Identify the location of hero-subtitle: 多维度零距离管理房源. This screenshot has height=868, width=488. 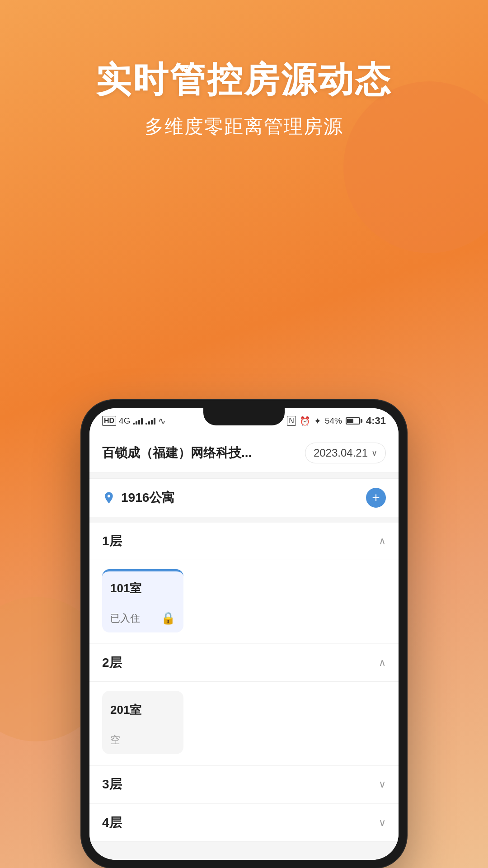
(244, 127).